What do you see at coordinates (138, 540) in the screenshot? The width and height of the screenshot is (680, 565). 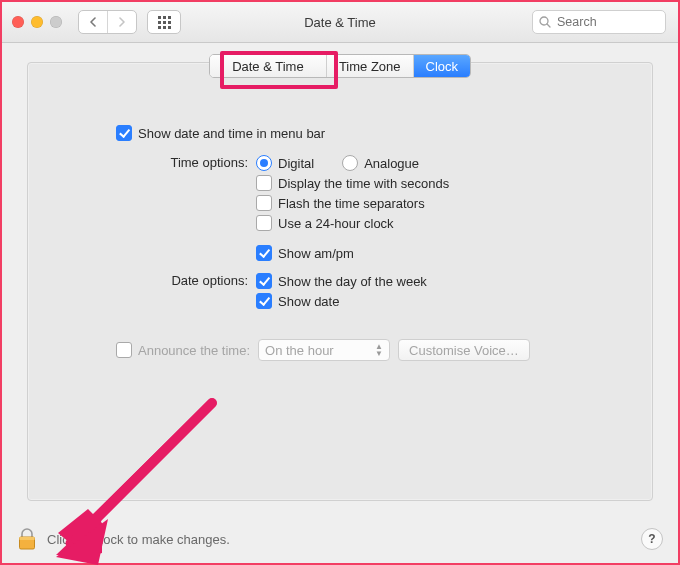 I see `lock-hint-text: Click the lock to make changes.` at bounding box center [138, 540].